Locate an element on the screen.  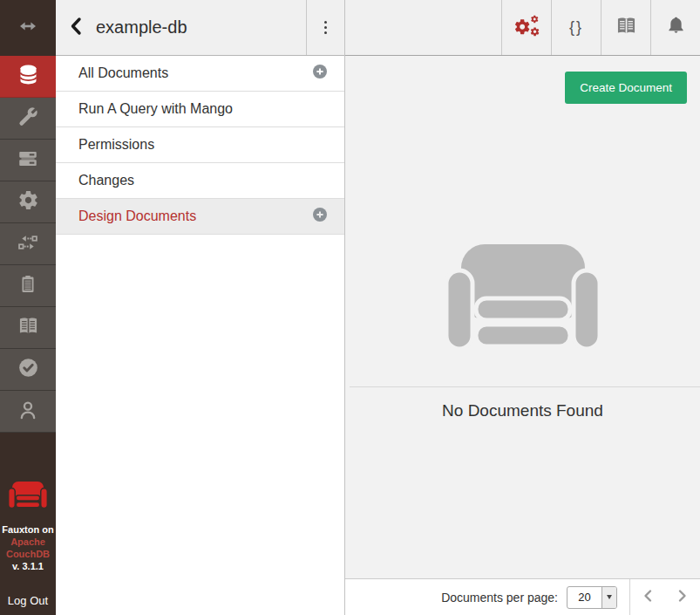
menu-item-mango-query: Run A Query with Mango is located at coordinates (200, 110).